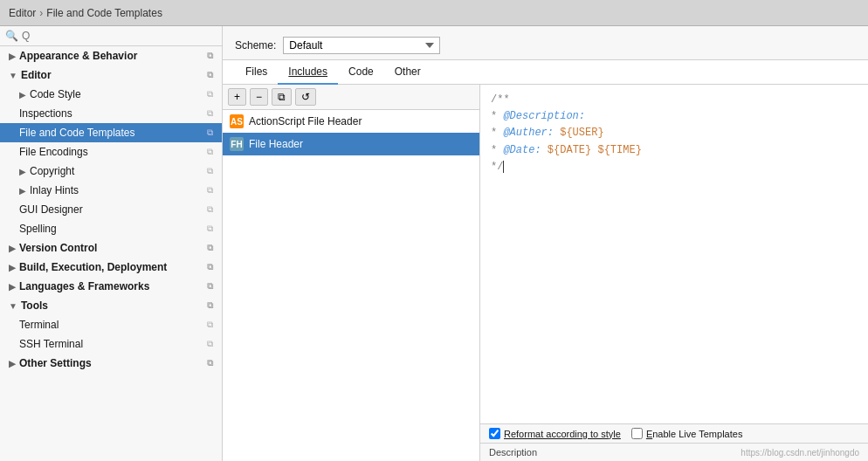  What do you see at coordinates (45, 114) in the screenshot?
I see `sidebar-item-label: Inspections` at bounding box center [45, 114].